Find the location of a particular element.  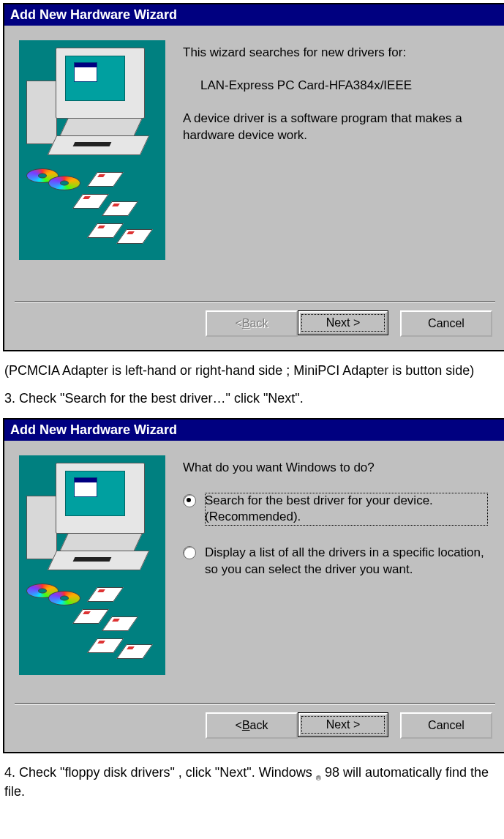

radio-label: Display a list of all the drivers in a s… is located at coordinates (347, 562).